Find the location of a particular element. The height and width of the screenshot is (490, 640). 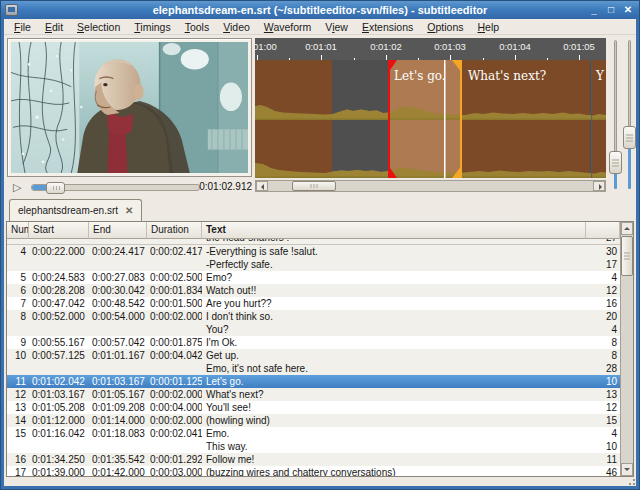

table-row: 140:01:12.0000:01:14.0000:00:02.000 (how… is located at coordinates (314, 420).